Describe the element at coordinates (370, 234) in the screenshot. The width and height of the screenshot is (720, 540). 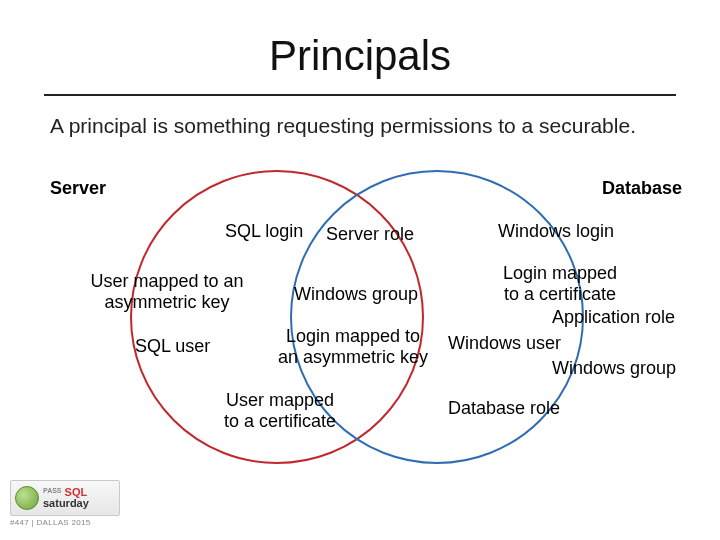
I see `label-server-role: Server role` at that location.